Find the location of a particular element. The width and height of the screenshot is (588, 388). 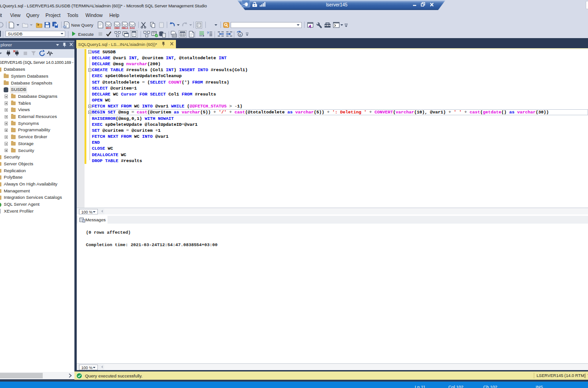

svg-text: XMLA is located at coordinates (125, 28).